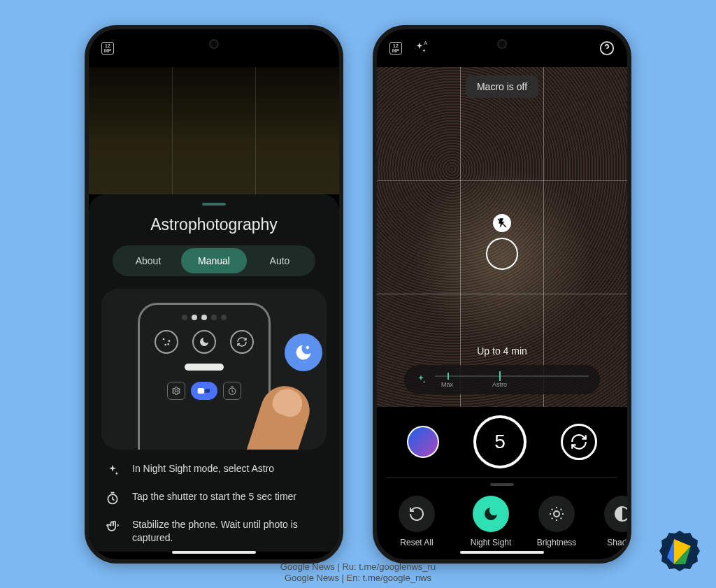 The height and width of the screenshot is (588, 716). What do you see at coordinates (358, 578) in the screenshot?
I see `caption-line: Google News | En: t.me/google_nws` at bounding box center [358, 578].